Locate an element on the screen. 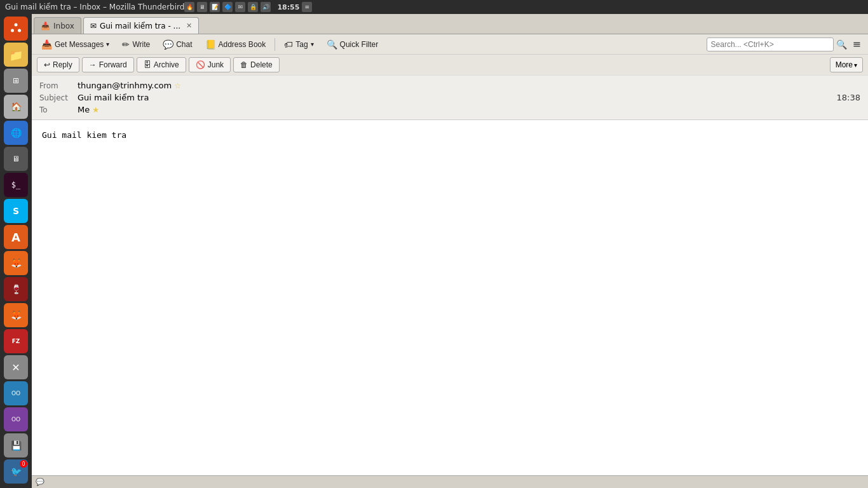 The width and height of the screenshot is (868, 488). address-book-icon: 📒 is located at coordinates (211, 44).